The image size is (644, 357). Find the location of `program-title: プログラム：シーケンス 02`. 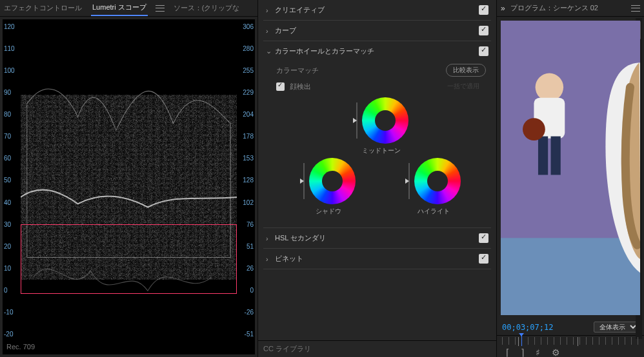

program-title: プログラム：シーケンス 02 is located at coordinates (554, 8).